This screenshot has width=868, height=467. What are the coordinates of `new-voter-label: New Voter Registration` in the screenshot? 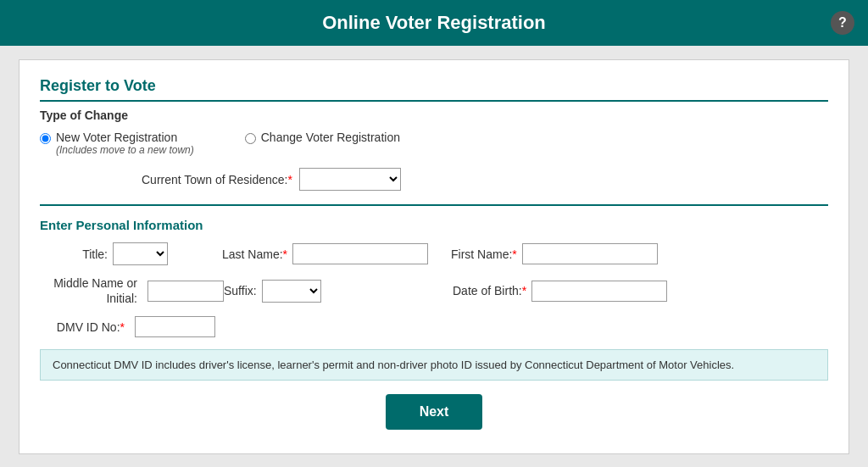 It's located at (125, 137).